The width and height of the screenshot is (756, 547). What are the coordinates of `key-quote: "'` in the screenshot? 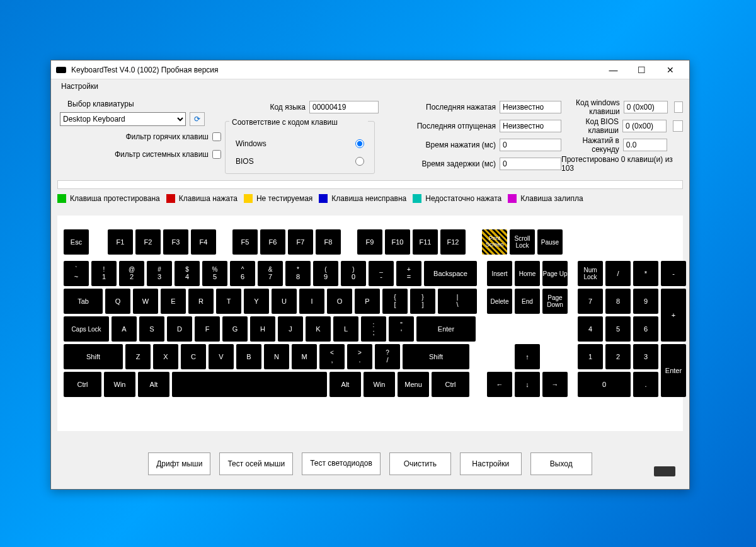 It's located at (401, 329).